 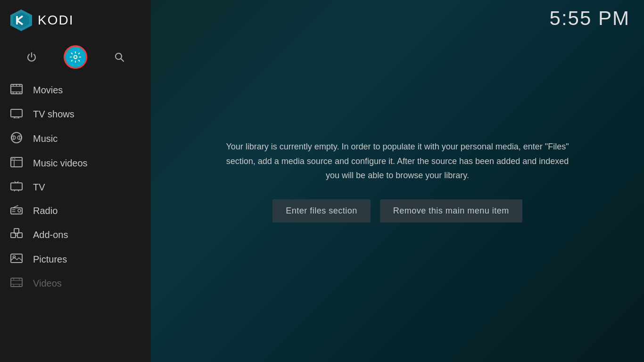 I want to click on kodi-logo-icon, so click(x=21, y=20).